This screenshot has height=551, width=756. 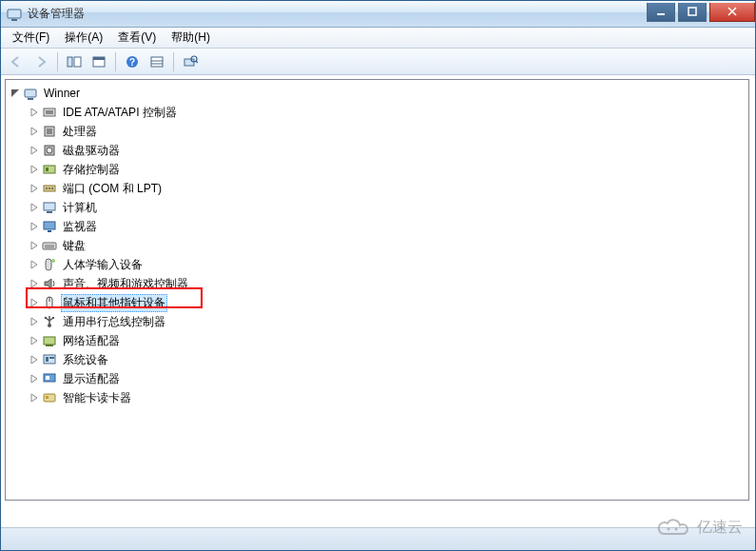 I want to click on back-button, so click(x=16, y=62).